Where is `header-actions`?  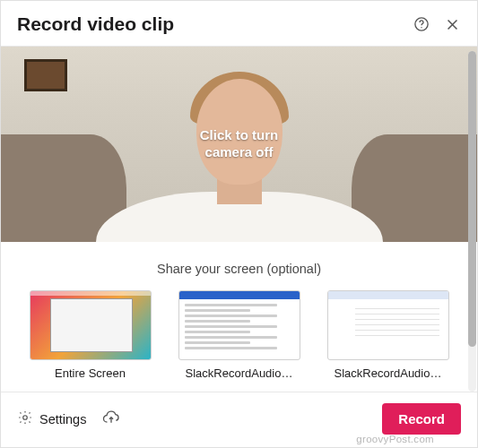 header-actions is located at coordinates (437, 24).